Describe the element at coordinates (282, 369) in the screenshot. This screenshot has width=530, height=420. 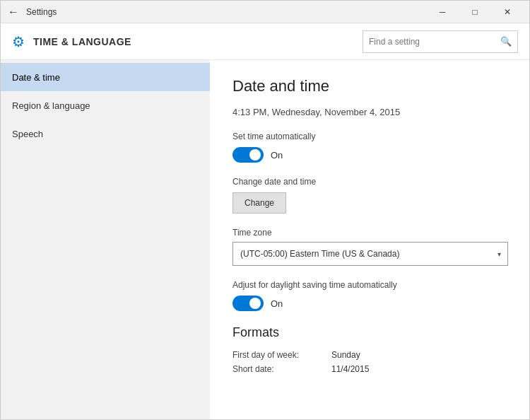
I see `short-date-label: Short date:` at that location.